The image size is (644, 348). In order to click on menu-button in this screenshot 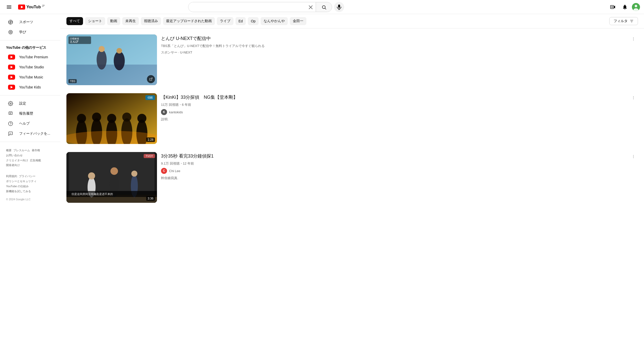, I will do `click(9, 7)`.